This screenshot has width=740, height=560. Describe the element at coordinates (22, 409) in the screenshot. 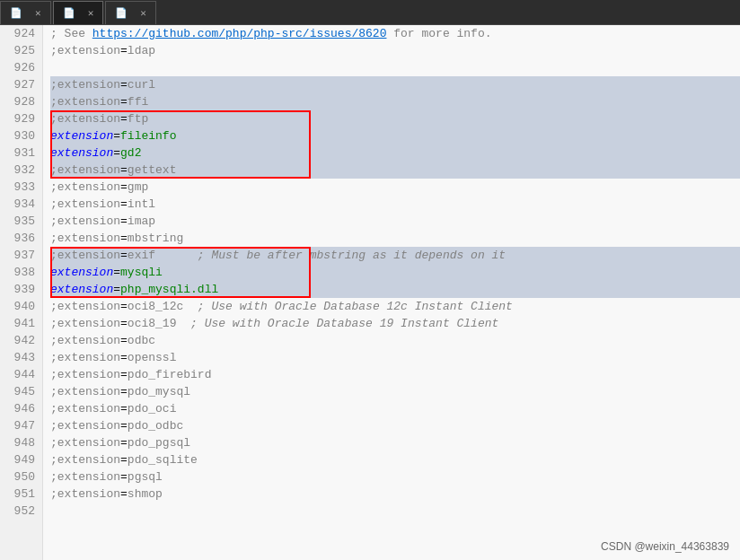

I see `line-number: 946` at that location.